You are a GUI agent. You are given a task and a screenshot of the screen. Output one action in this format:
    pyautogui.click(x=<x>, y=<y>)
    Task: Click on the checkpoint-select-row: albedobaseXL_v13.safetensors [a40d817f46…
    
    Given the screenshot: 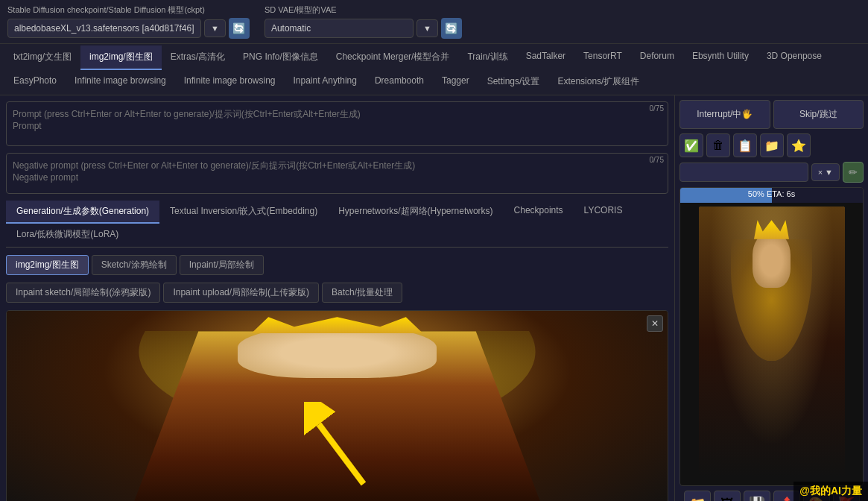 What is the action you would take?
    pyautogui.click(x=128, y=28)
    